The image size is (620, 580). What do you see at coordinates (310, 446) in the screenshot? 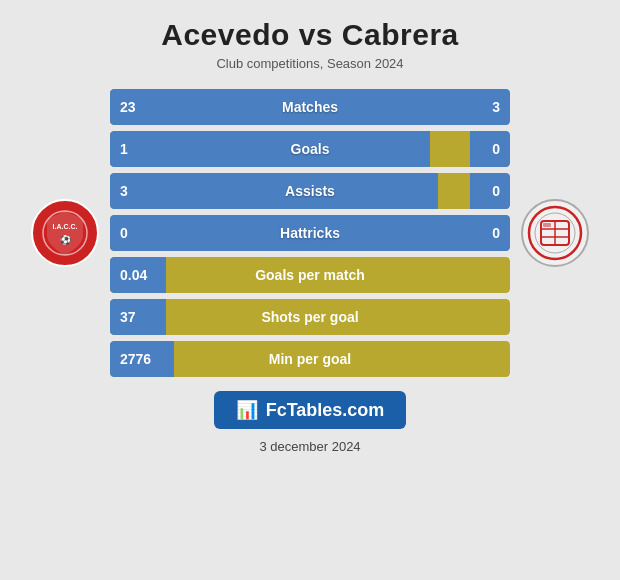
I see `footer-date: 3 december 2024` at bounding box center [310, 446].